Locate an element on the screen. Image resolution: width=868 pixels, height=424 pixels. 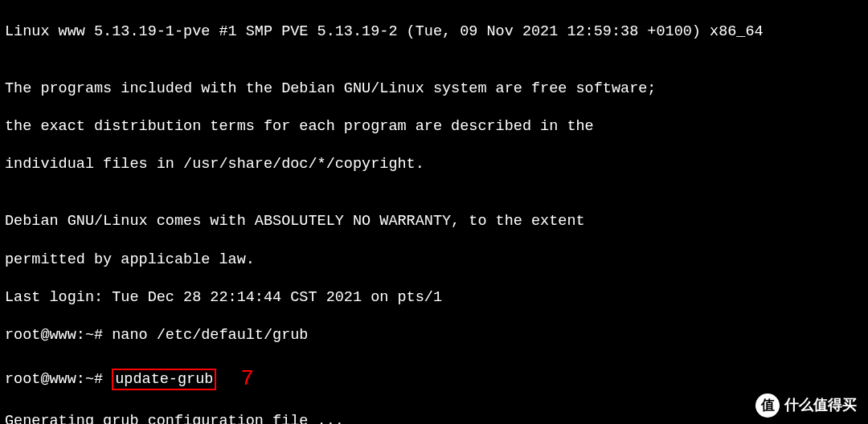
command-line: root@www:~# nano /etc/default/grub is located at coordinates (434, 336).